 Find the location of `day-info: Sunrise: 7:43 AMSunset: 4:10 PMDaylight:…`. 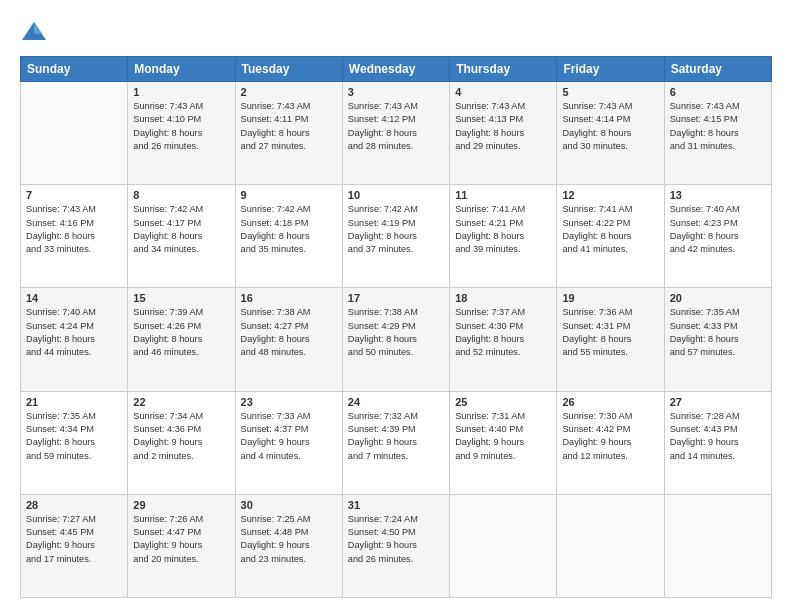

day-info: Sunrise: 7:43 AMSunset: 4:10 PMDaylight:… is located at coordinates (181, 126).